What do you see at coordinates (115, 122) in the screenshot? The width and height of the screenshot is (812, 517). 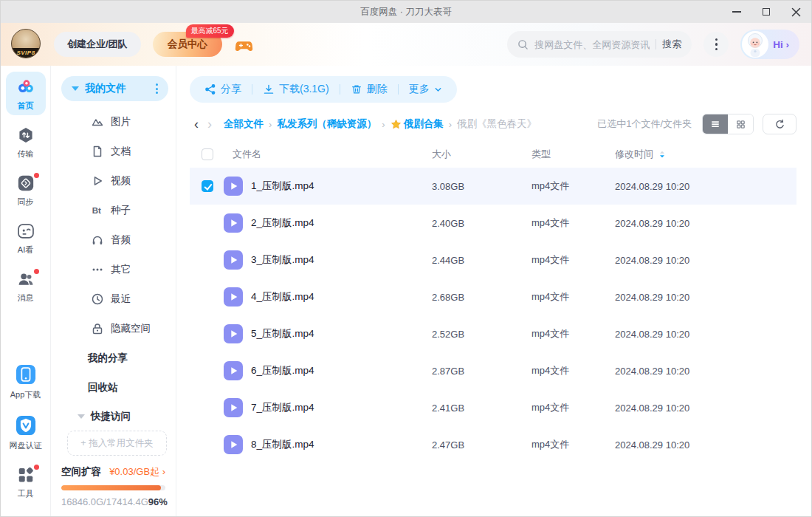 I see `sidebar-item-image: 图片` at bounding box center [115, 122].